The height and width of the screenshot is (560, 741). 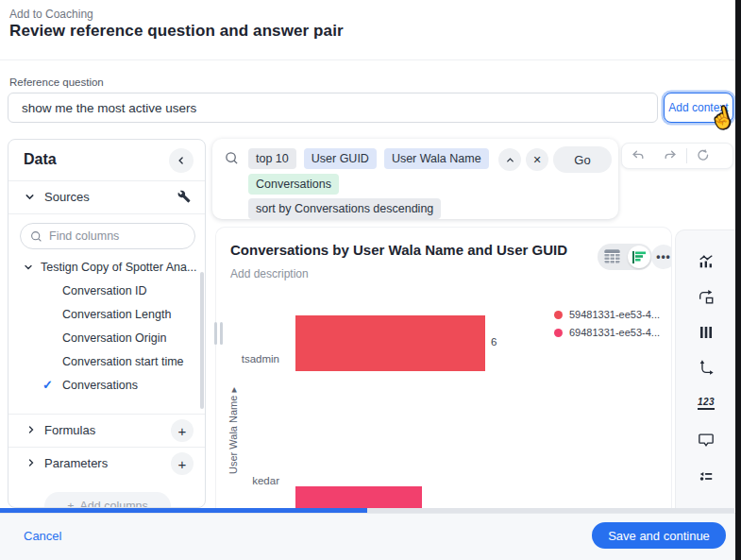 What do you see at coordinates (42, 536) in the screenshot?
I see `cancel-button: Cancel` at bounding box center [42, 536].